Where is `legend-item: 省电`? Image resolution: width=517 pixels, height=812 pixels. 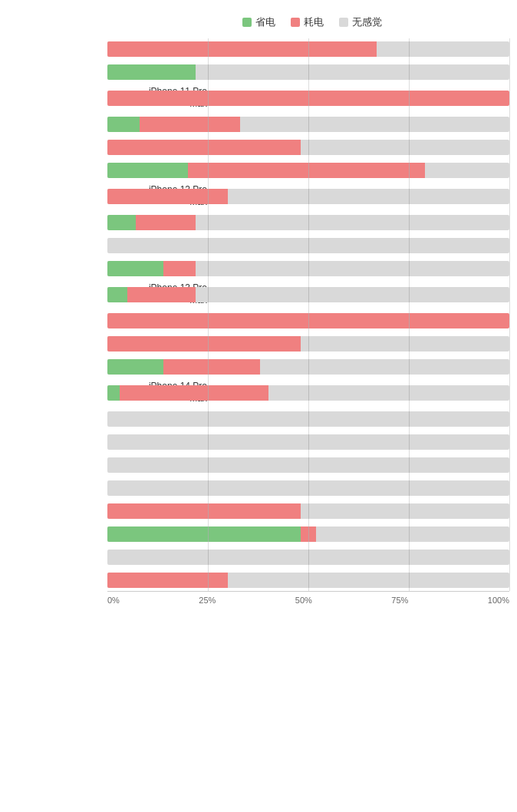 legend-item: 省电 is located at coordinates (259, 22).